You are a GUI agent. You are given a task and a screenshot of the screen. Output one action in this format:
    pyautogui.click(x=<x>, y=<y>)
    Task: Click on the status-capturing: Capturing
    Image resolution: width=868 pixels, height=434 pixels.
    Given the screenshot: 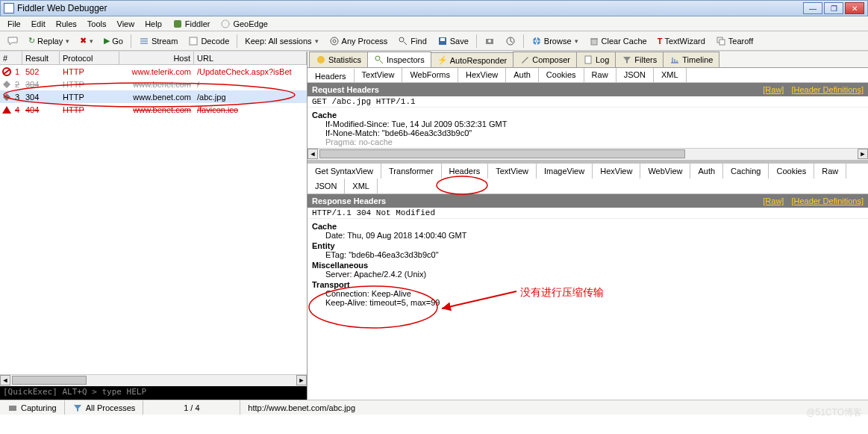 What is the action you would take?
    pyautogui.click(x=33, y=408)
    